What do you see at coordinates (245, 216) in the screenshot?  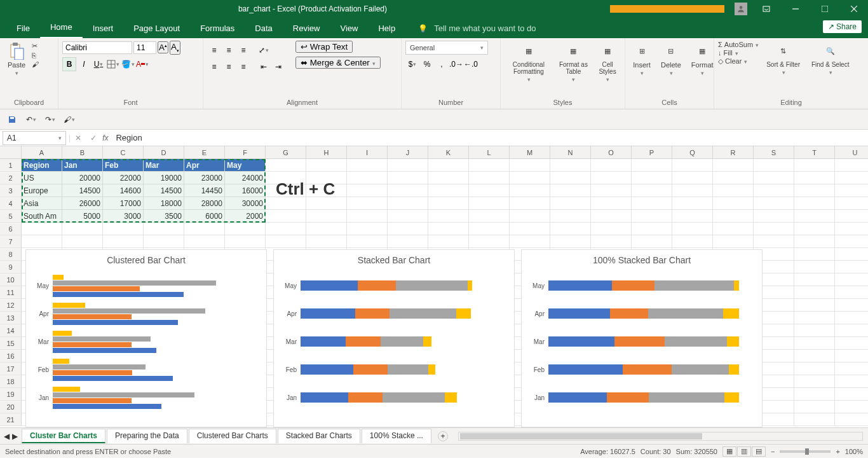 I see `cell: 2000` at bounding box center [245, 216].